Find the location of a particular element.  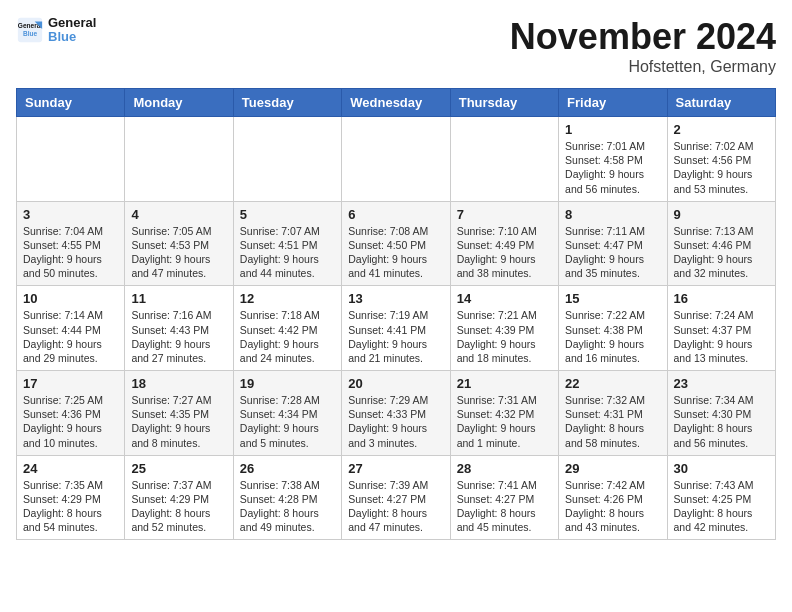

day-info: Sunrise: 7:34 AM Sunset: 4:30 PM Dayligh… is located at coordinates (722, 422).